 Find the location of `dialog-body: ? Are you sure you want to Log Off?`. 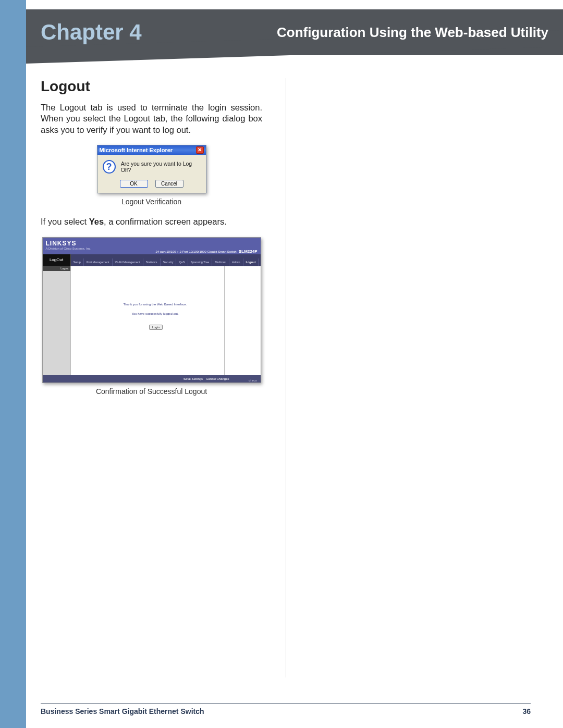

dialog-body: ? Are you sure you want to Log Off? is located at coordinates (152, 166).